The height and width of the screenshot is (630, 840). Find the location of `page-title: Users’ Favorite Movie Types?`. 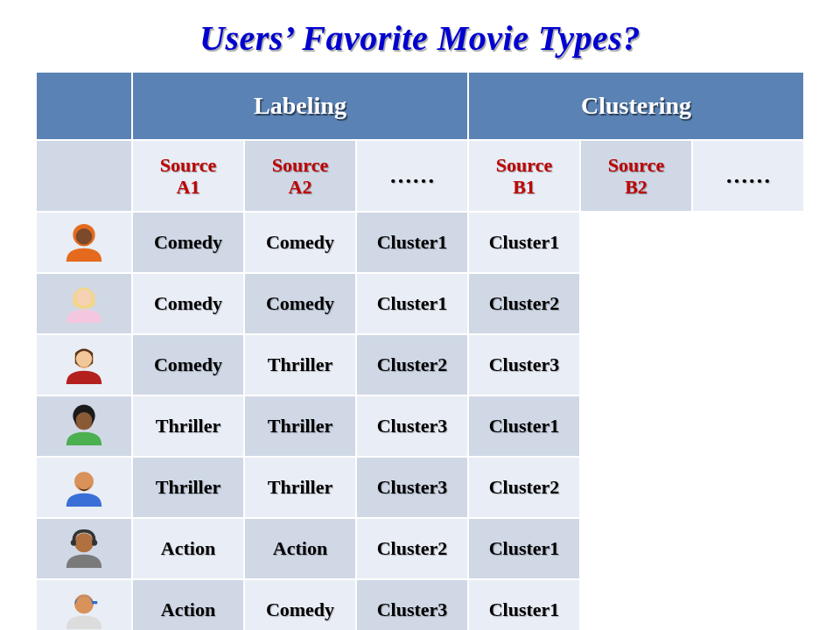

page-title: Users’ Favorite Movie Types? is located at coordinates (420, 38).